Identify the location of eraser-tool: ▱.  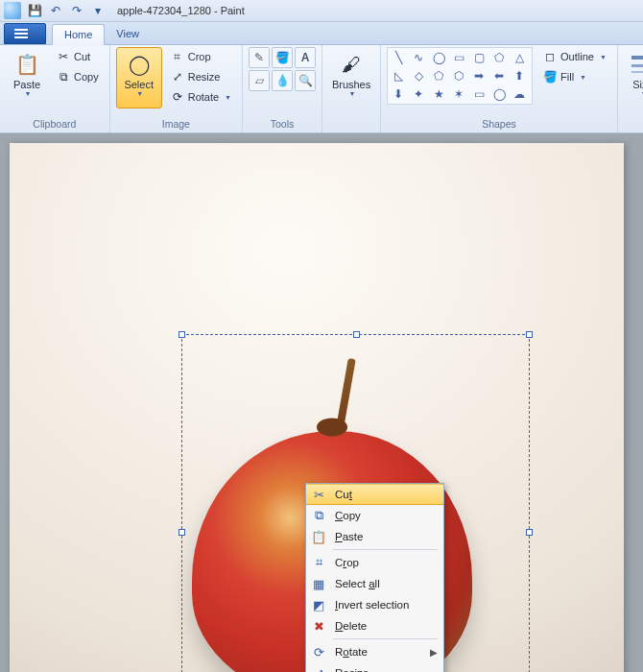
(259, 81).